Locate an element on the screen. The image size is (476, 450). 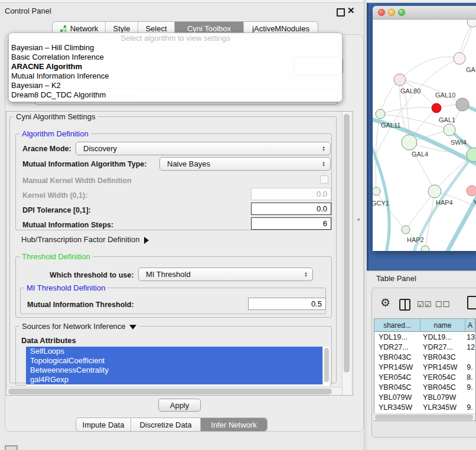
close-panel-icon: ✕ is located at coordinates (351, 11).